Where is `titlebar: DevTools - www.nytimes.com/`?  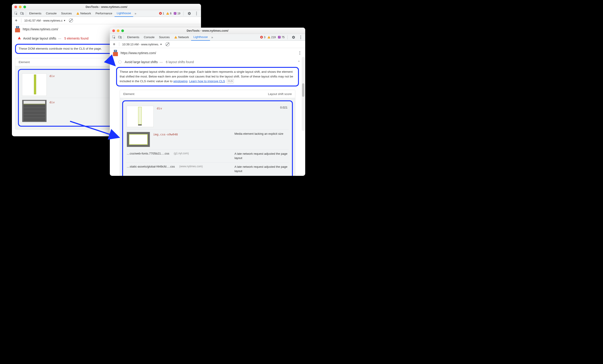
titlebar: DevTools - www.nytimes.com/ is located at coordinates (106, 7).